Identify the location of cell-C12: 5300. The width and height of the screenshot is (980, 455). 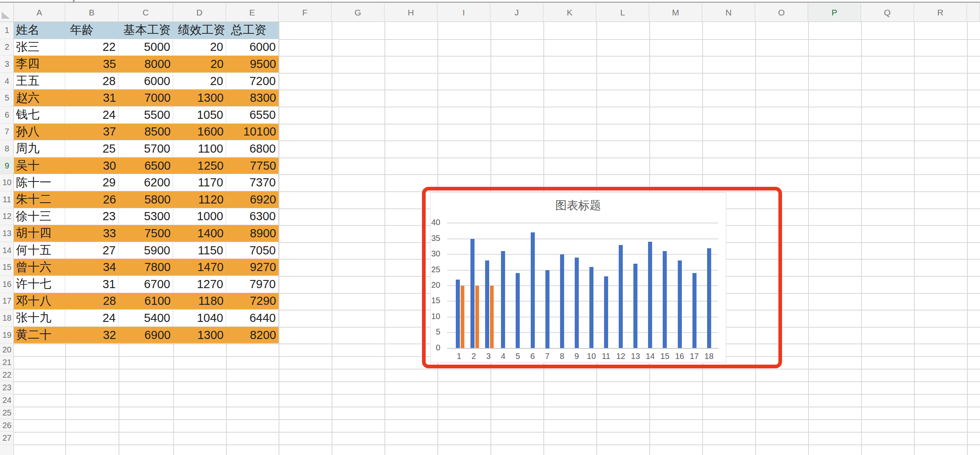
(146, 217).